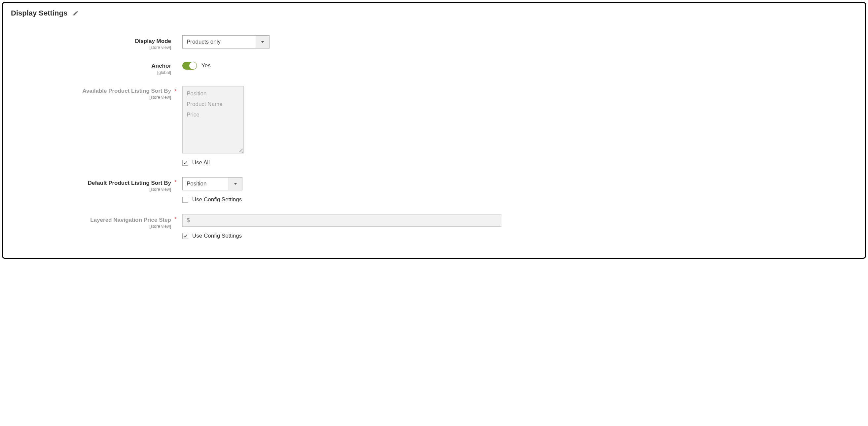  What do you see at coordinates (189, 66) in the screenshot?
I see `toggle-anchor` at bounding box center [189, 66].